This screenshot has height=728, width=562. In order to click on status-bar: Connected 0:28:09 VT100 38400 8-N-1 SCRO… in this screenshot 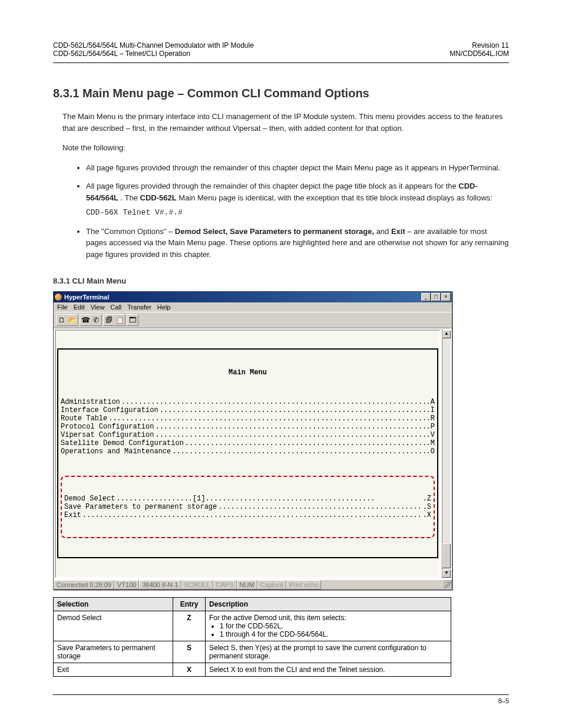, I will do `click(253, 585)`.